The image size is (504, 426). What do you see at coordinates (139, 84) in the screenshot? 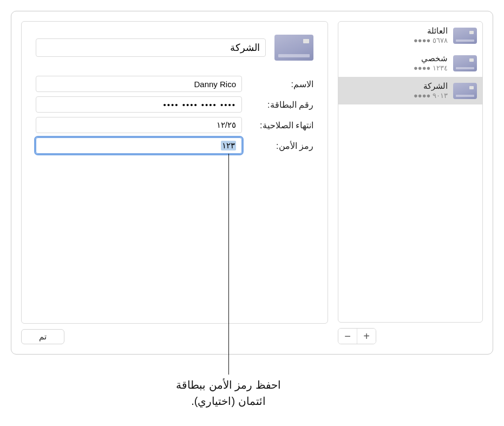
I see `name-field` at bounding box center [139, 84].